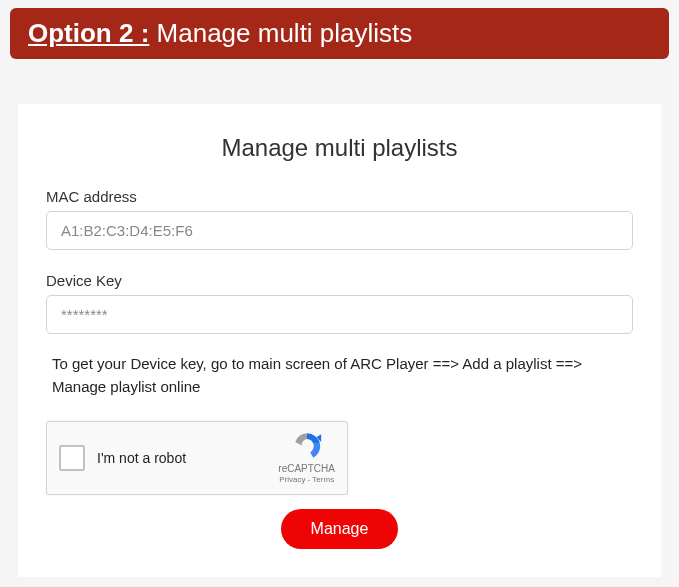  Describe the element at coordinates (340, 529) in the screenshot. I see `manage-button: Manage` at that location.